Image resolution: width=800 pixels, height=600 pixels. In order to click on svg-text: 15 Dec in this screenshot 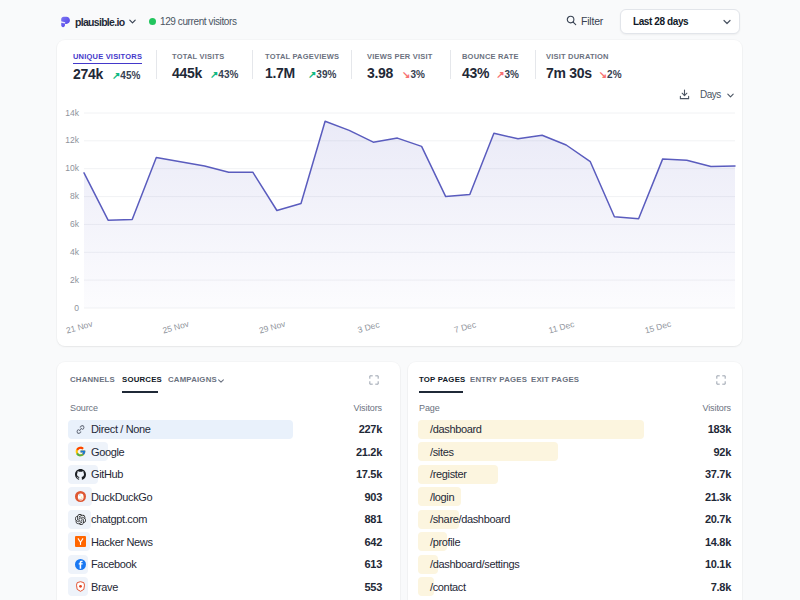, I will do `click(658, 328)`.